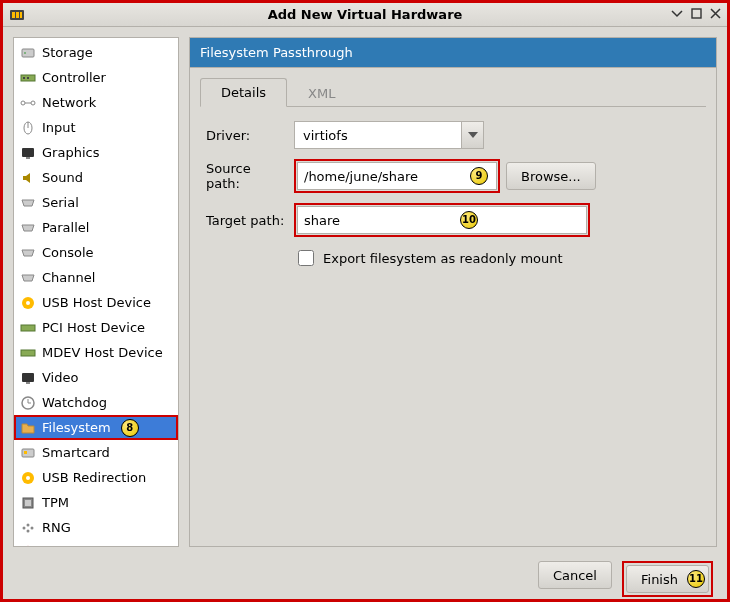 This screenshot has width=730, height=602. Describe the element at coordinates (443, 258) in the screenshot. I see `readonly-label: Export filesystem as readonly mount` at that location.